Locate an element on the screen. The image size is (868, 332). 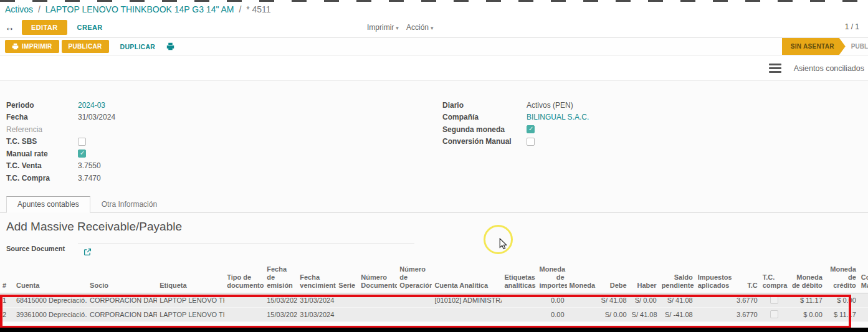
cell-cuenta: 68415000 Depreciació… is located at coordinates (50, 300).